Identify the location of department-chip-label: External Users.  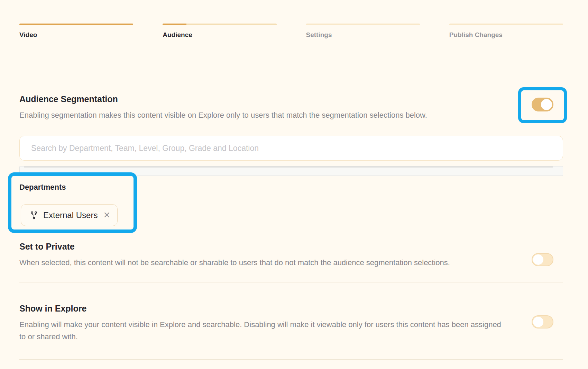
(71, 215).